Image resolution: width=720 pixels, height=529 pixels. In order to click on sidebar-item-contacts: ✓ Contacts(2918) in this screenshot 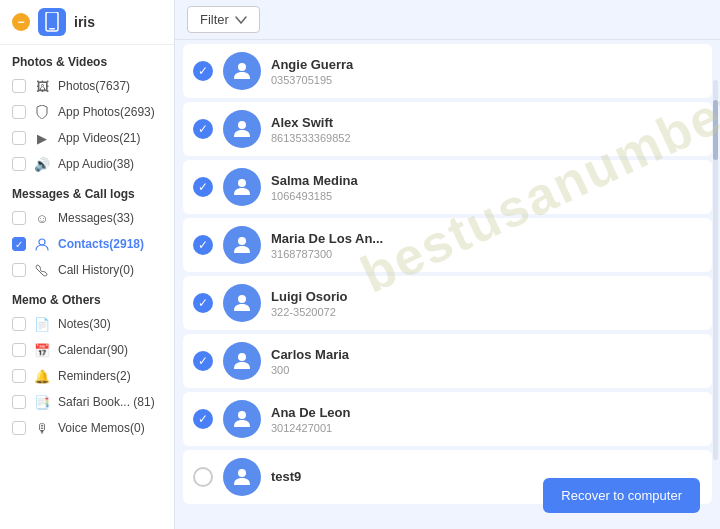, I will do `click(87, 244)`.